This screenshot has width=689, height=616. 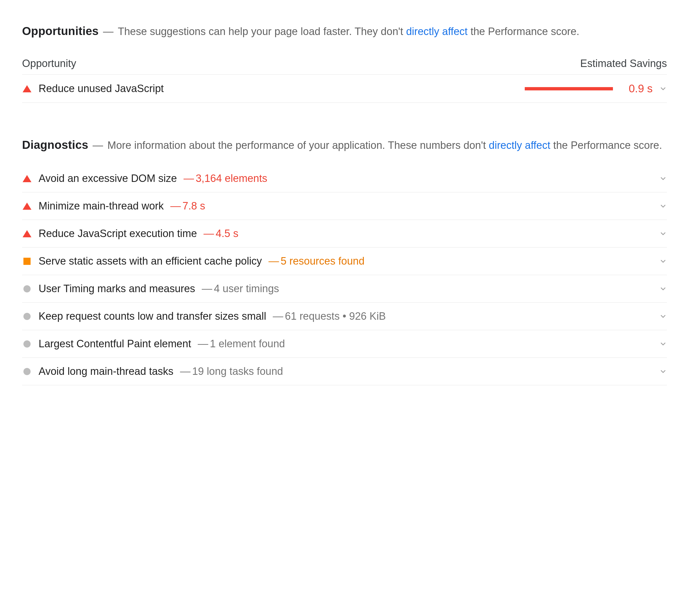 I want to click on diagnostic-row: Keep request counts low and transfer siz…, so click(x=344, y=316).